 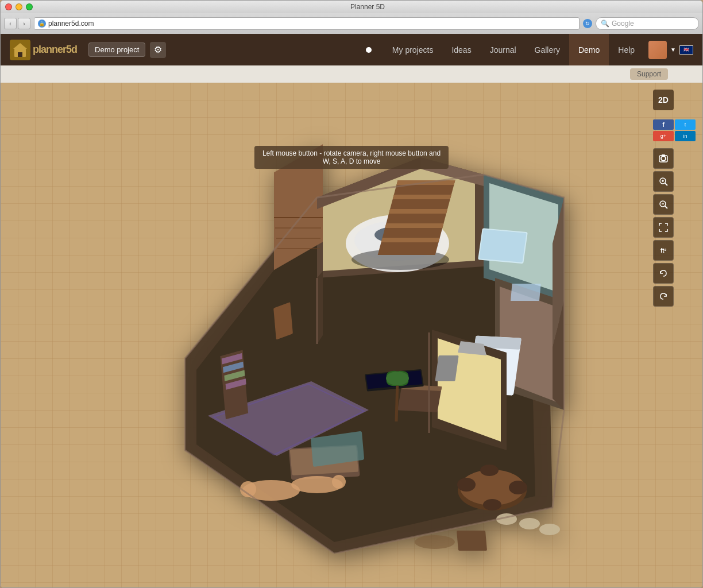 I want to click on facebook-button: f, so click(x=663, y=125).